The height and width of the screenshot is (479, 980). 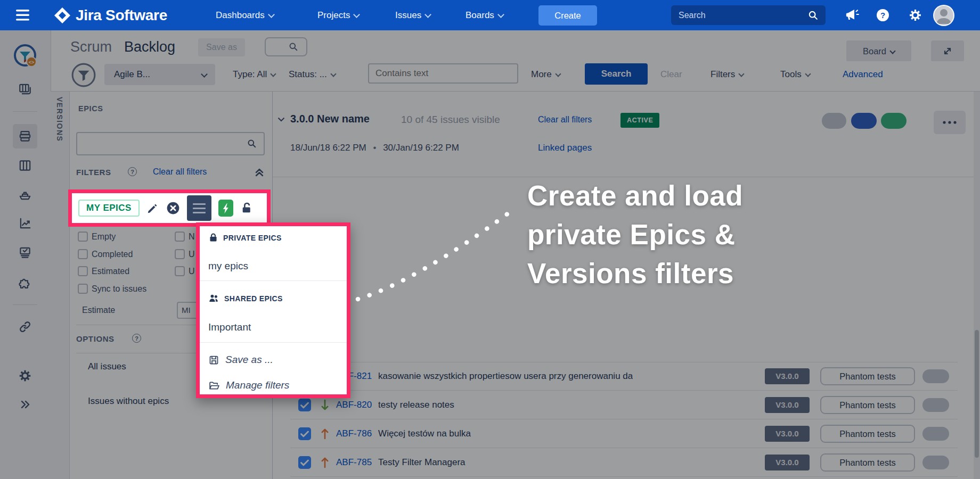 What do you see at coordinates (245, 237) in the screenshot?
I see `private-epics-header: PRIVATE EPICS` at bounding box center [245, 237].